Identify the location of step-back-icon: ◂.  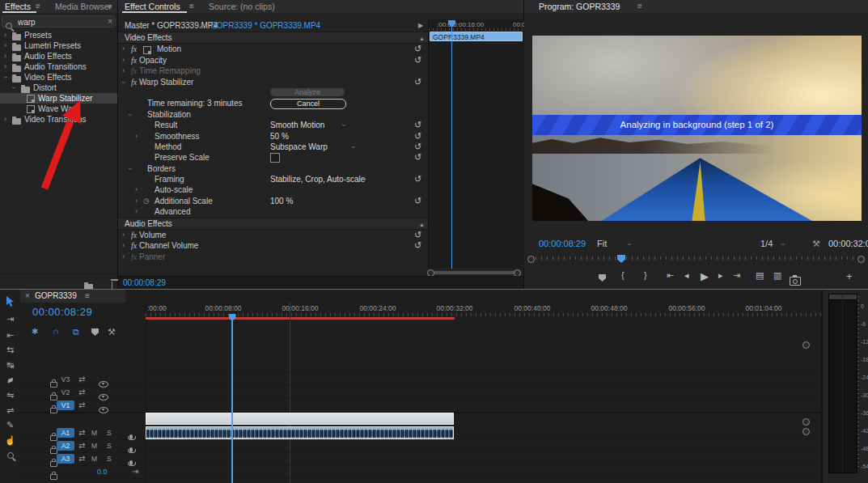
(687, 275).